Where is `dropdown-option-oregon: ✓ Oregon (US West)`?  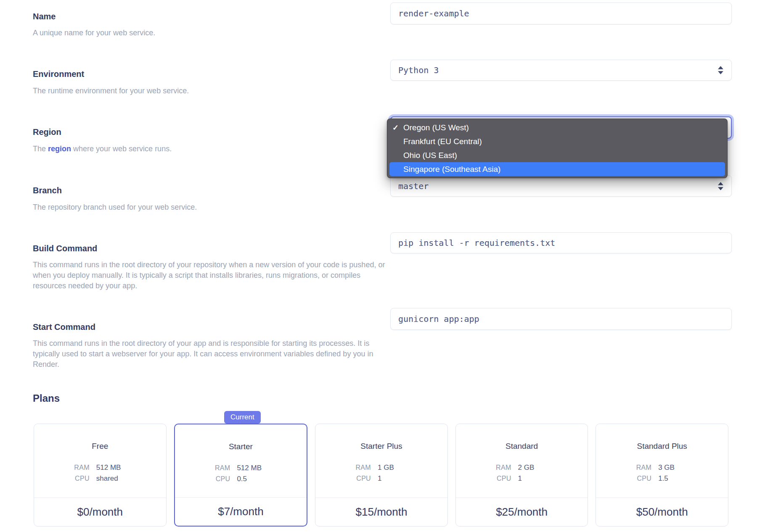
dropdown-option-oregon: ✓ Oregon (US West) is located at coordinates (557, 128).